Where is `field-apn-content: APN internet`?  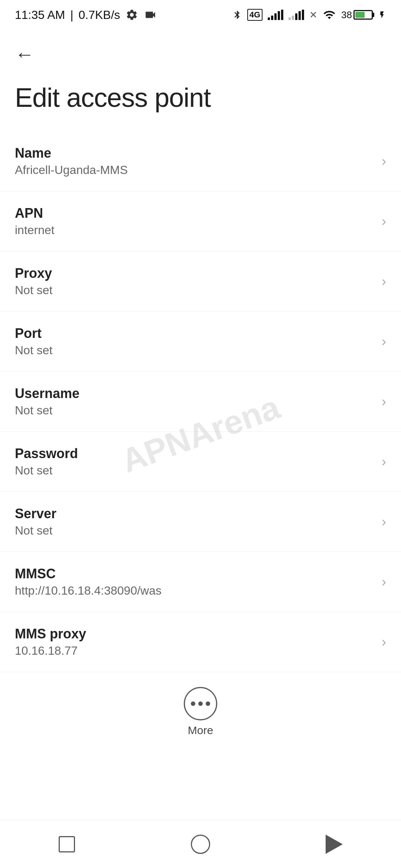
field-apn-content: APN internet is located at coordinates (195, 221).